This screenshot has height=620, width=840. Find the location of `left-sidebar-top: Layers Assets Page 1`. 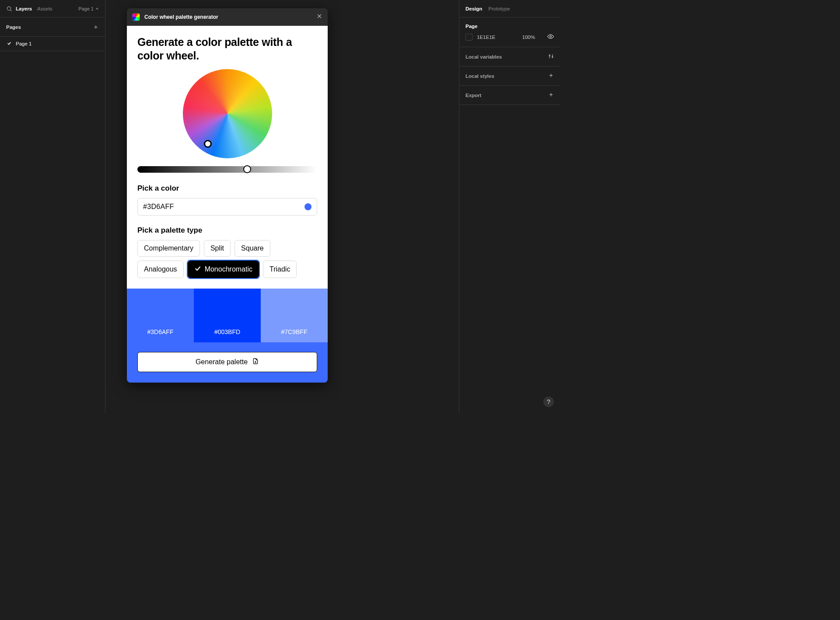

left-sidebar-top: Layers Assets Page 1 is located at coordinates (52, 9).